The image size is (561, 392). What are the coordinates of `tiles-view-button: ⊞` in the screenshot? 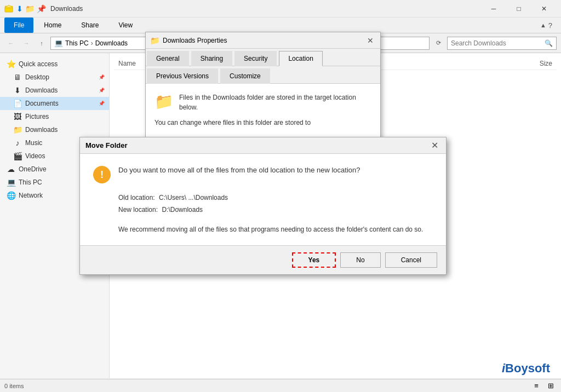 It's located at (551, 386).